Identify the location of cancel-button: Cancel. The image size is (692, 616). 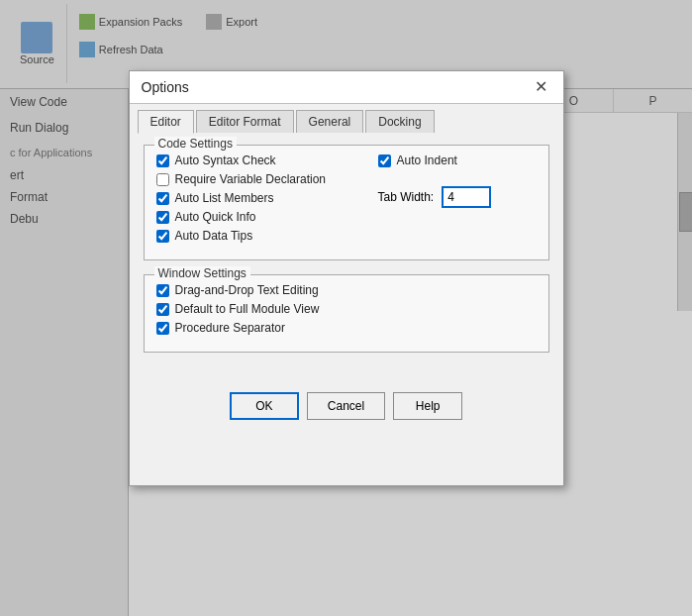
(346, 406).